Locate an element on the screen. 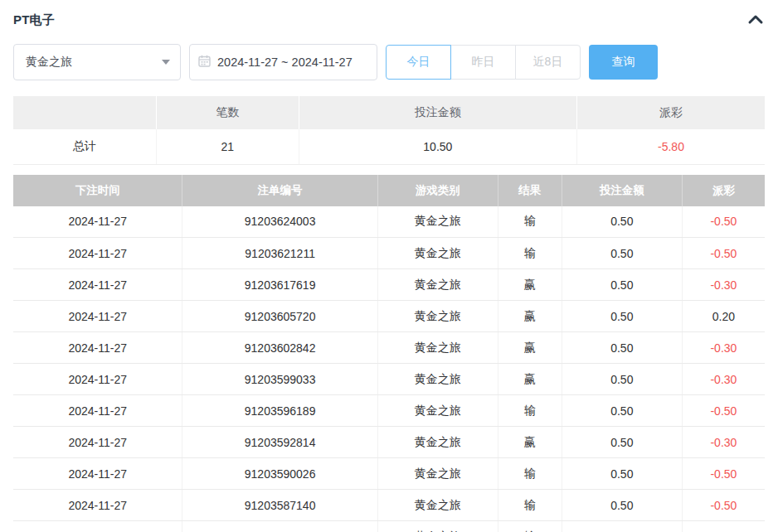  cell-order-no: 91203587140 is located at coordinates (280, 505).